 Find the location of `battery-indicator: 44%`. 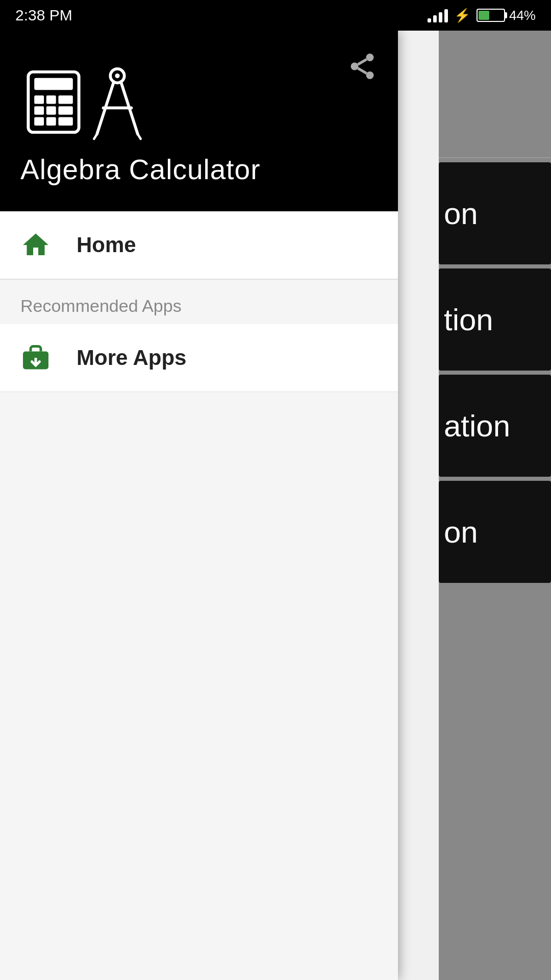

battery-indicator: 44% is located at coordinates (506, 15).